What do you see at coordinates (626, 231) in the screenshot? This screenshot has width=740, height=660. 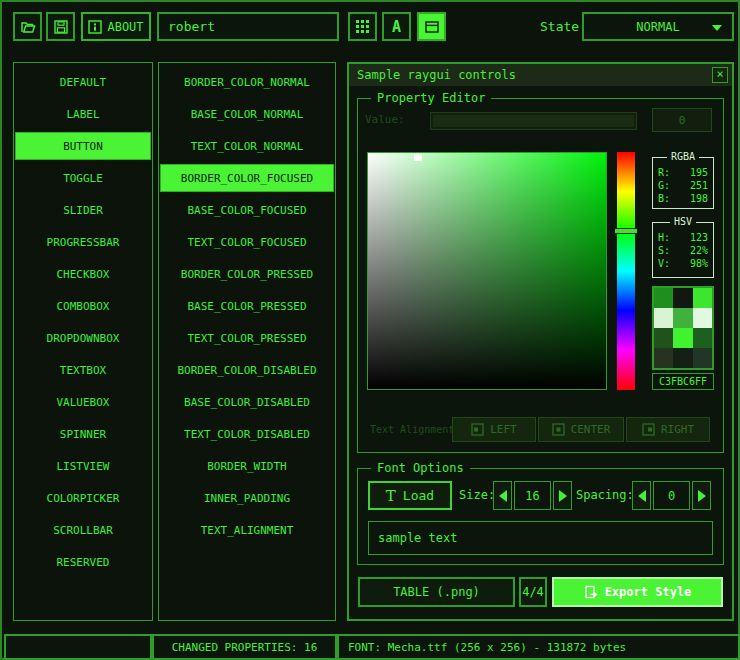 I see `hue-slider-handle` at bounding box center [626, 231].